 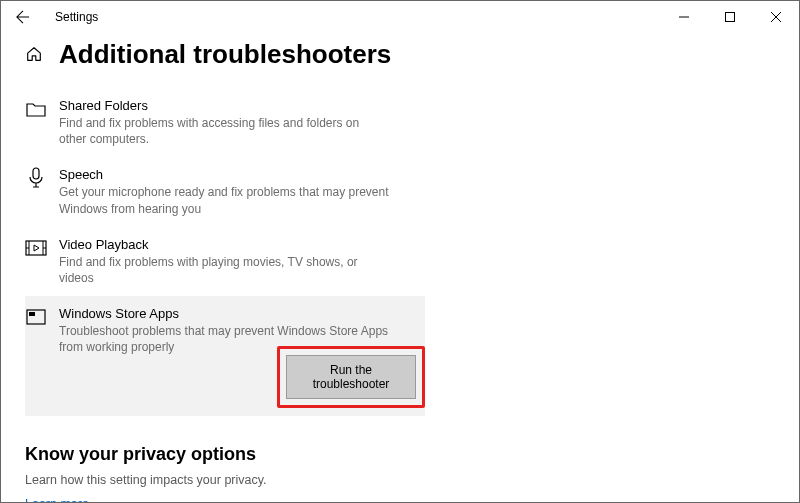 I want to click on back-button, so click(x=23, y=17).